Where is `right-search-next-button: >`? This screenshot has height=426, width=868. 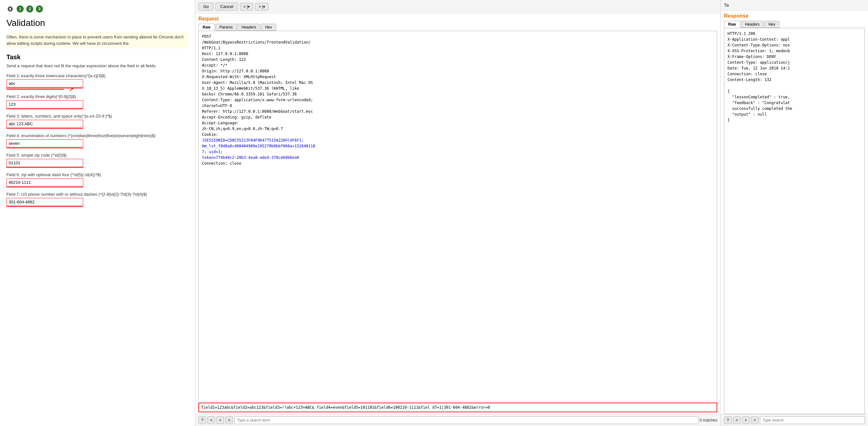 right-search-next-button: > is located at coordinates (755, 420).